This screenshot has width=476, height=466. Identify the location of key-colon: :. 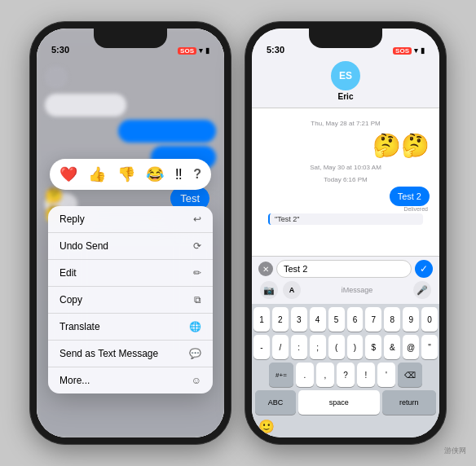
(299, 347).